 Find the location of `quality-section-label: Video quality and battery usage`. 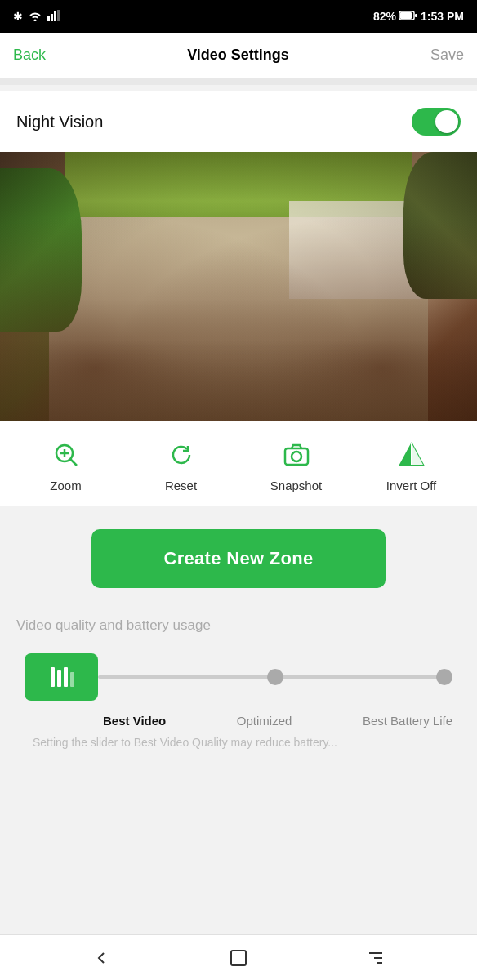

quality-section-label: Video quality and battery usage is located at coordinates (238, 626).